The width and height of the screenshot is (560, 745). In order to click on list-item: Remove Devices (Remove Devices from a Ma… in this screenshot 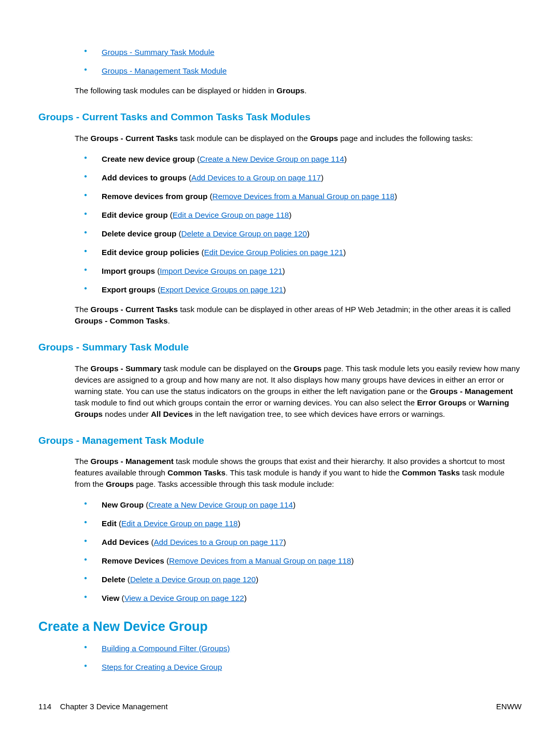, I will do `click(303, 561)`.